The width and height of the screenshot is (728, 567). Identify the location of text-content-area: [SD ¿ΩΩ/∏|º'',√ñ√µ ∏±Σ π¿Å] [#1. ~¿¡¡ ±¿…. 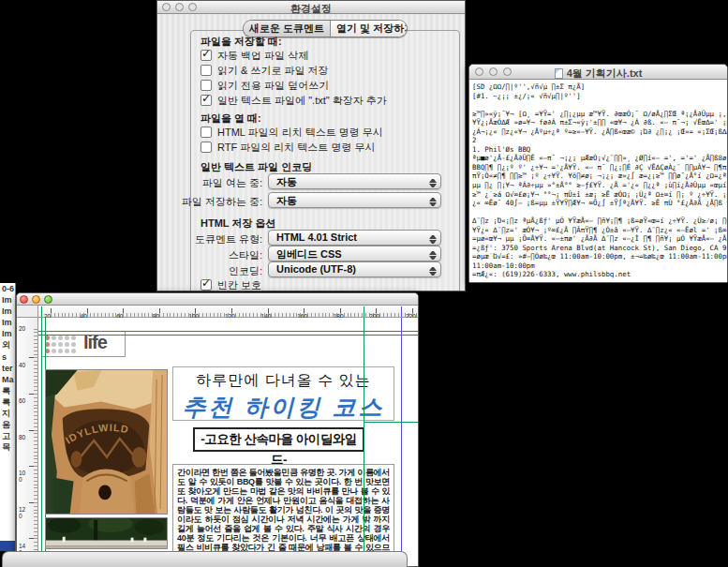
(598, 181).